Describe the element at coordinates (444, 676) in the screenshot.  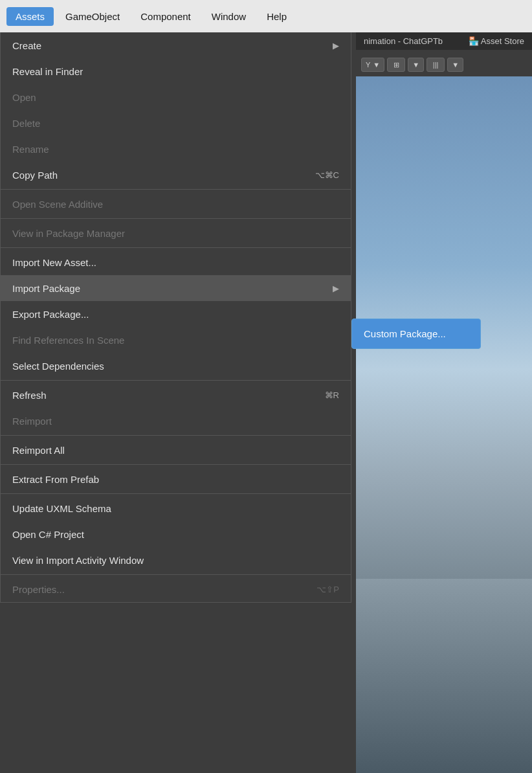
I see `scene-bottom` at that location.